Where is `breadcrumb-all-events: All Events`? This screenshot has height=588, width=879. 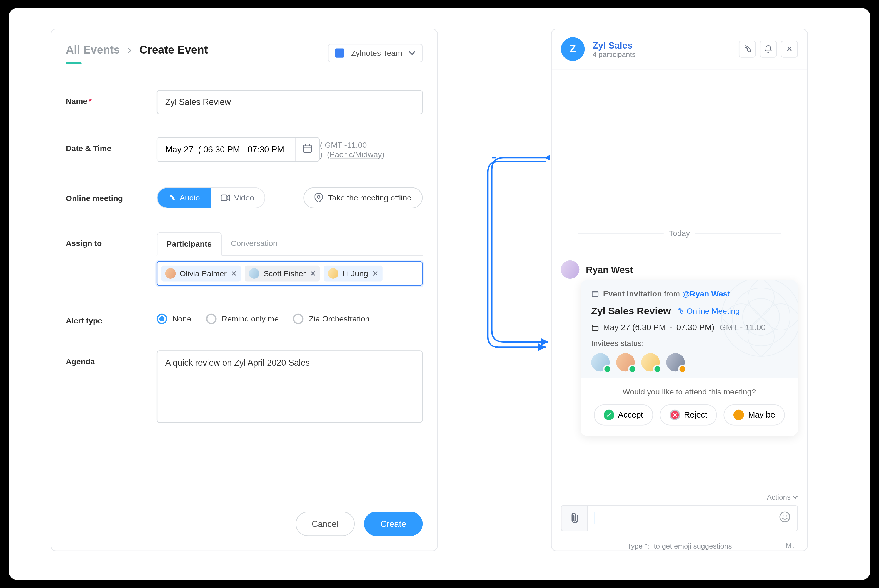 breadcrumb-all-events: All Events is located at coordinates (93, 50).